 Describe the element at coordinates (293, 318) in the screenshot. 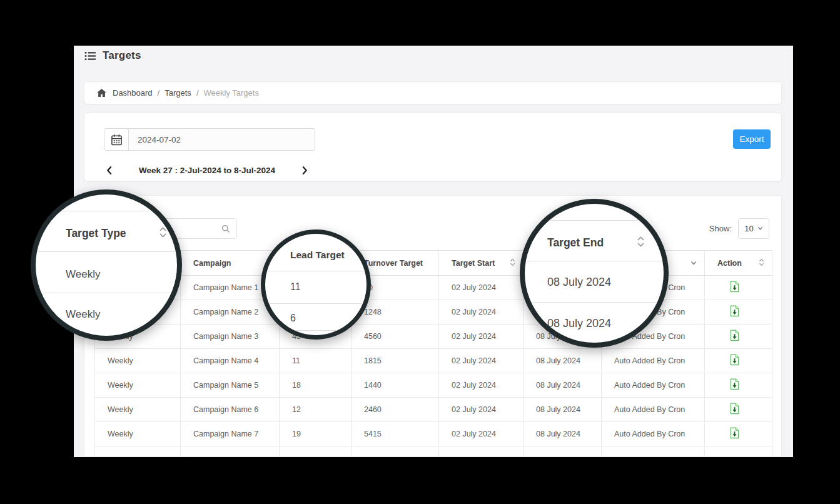

I see `magnified-cell: 6` at that location.